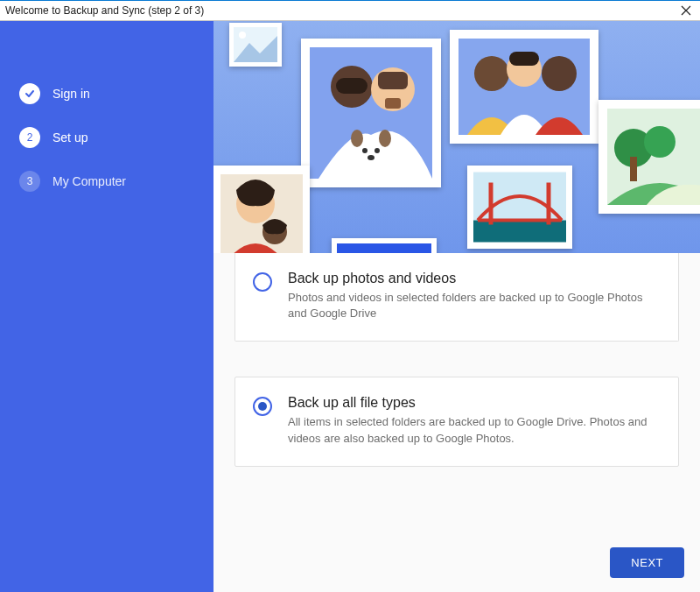 The image size is (700, 592). Describe the element at coordinates (648, 562) in the screenshot. I see `footer: NEXT` at that location.